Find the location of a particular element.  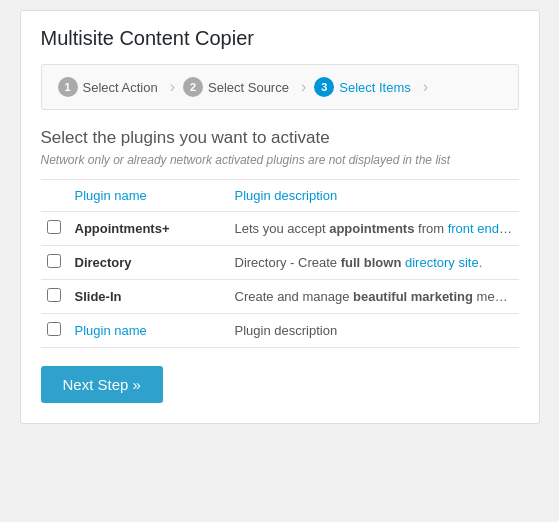

header-description-text: Plugin description is located at coordinates (286, 196).